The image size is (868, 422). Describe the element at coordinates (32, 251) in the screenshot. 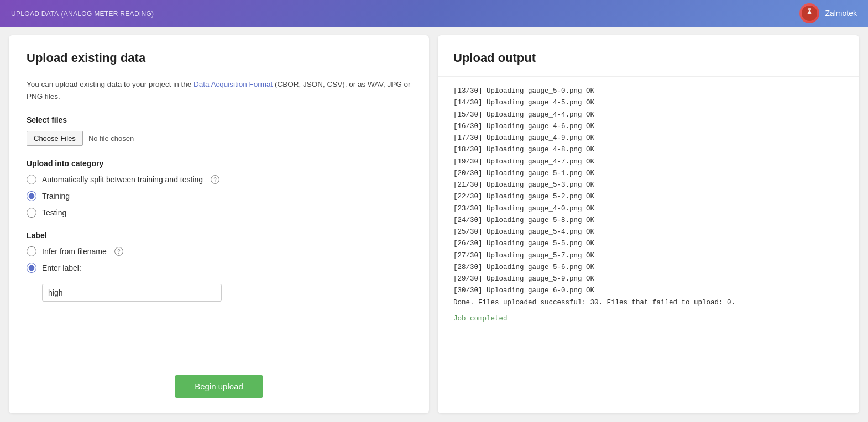

I see `radio-infer-filename-input` at that location.